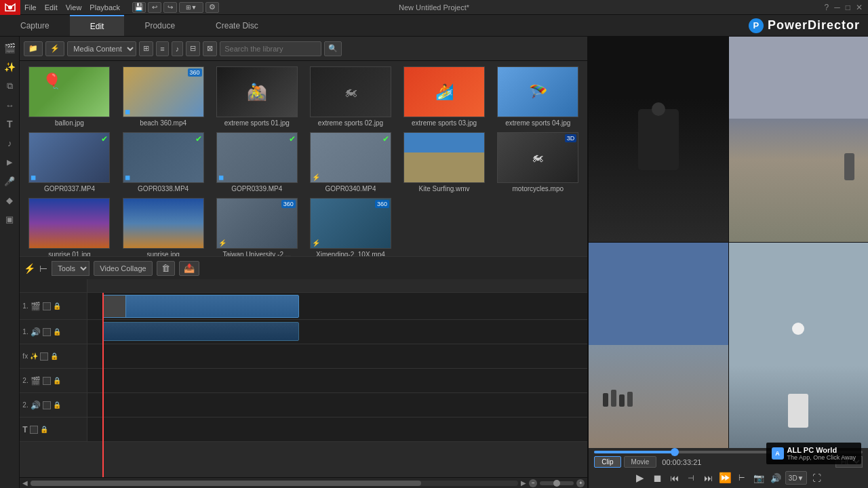 This screenshot has height=488, width=868. I want to click on tab-produce: Produce, so click(160, 26).